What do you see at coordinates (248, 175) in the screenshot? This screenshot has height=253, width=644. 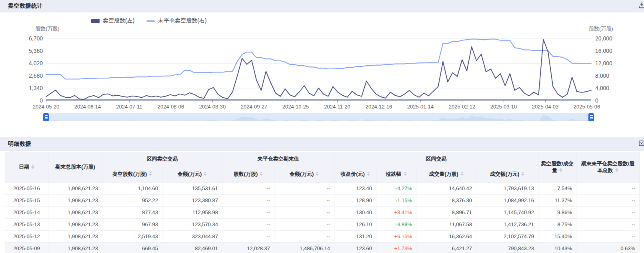 I see `col-header-open-shares: 股数(万股)` at bounding box center [248, 175].